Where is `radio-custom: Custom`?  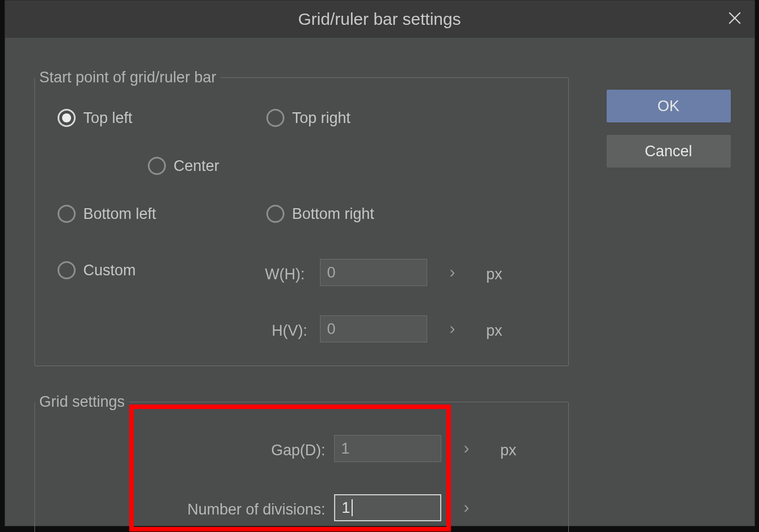
radio-custom: Custom is located at coordinates (97, 270).